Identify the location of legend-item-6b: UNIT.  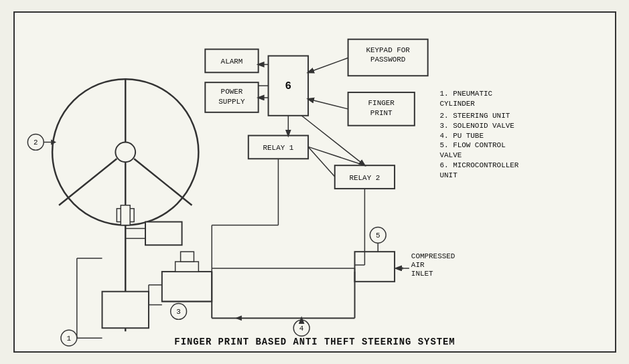
(449, 175).